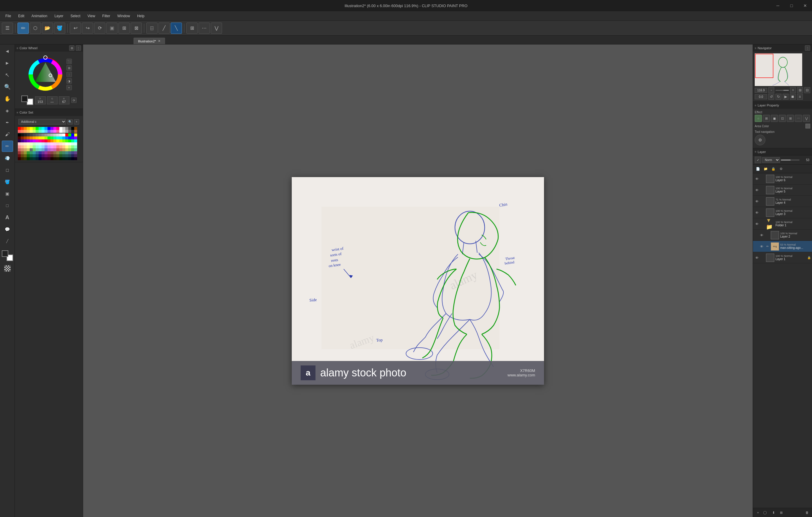  I want to click on rotate-stop-button: ⏹, so click(793, 97).